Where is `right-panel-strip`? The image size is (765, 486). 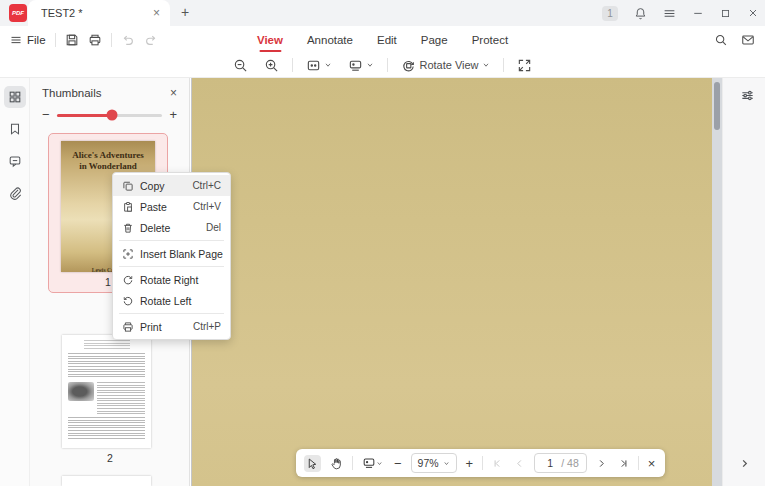
right-panel-strip is located at coordinates (744, 282).